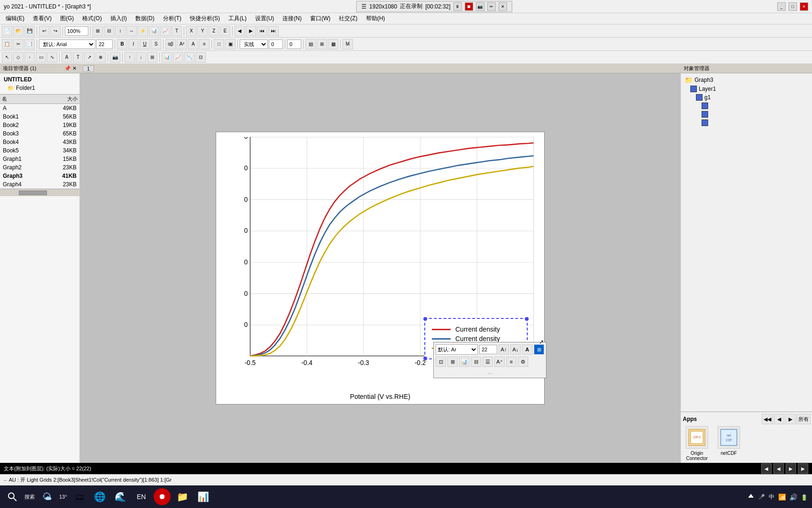 The width and height of the screenshot is (812, 508). What do you see at coordinates (214, 31) in the screenshot?
I see `tb-btn-11: Z` at bounding box center [214, 31].